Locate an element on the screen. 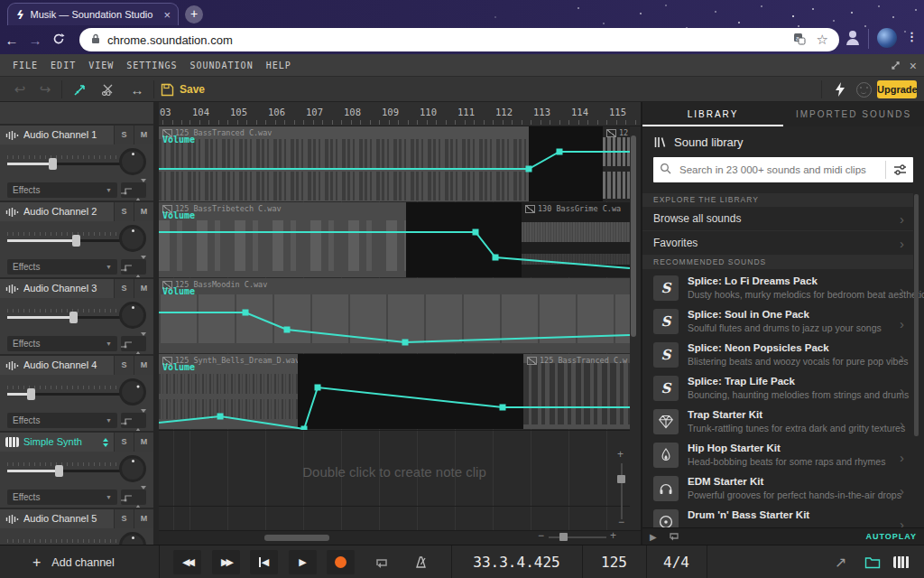  forward-icon: → is located at coordinates (35, 40).